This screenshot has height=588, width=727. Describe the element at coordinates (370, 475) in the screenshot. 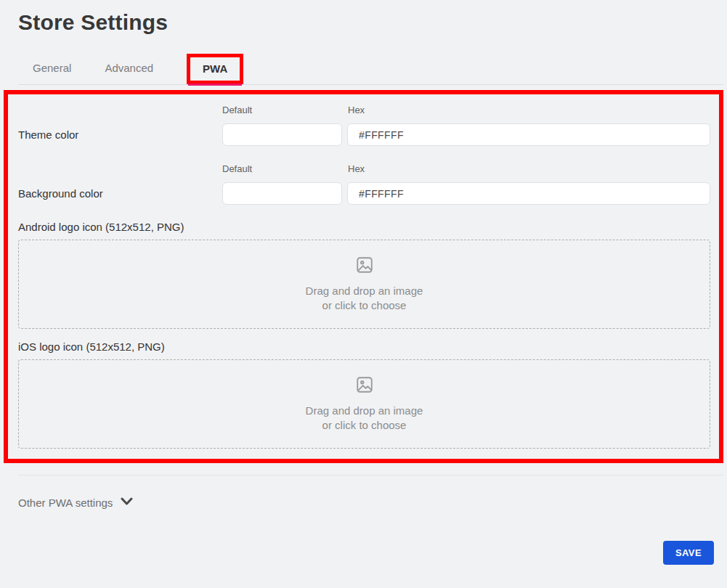

I see `section-divider` at that location.